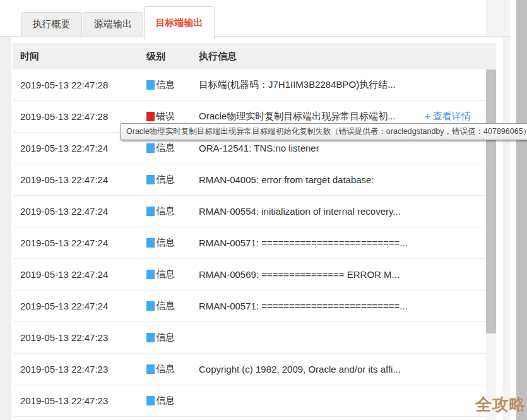 This screenshot has height=420, width=527. Describe the element at coordinates (249, 212) in the screenshot. I see `table-row: 2019-05-13 22:47:24 信息 RMAN-00554: initi…` at that location.